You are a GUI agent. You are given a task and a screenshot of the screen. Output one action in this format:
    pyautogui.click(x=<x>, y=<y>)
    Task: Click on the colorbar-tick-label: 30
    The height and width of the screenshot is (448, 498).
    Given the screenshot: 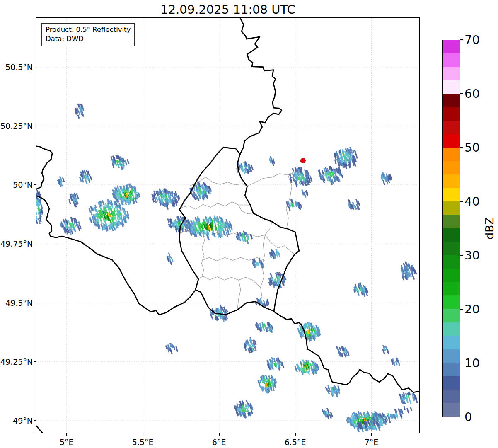 What is the action you would take?
    pyautogui.click(x=472, y=255)
    